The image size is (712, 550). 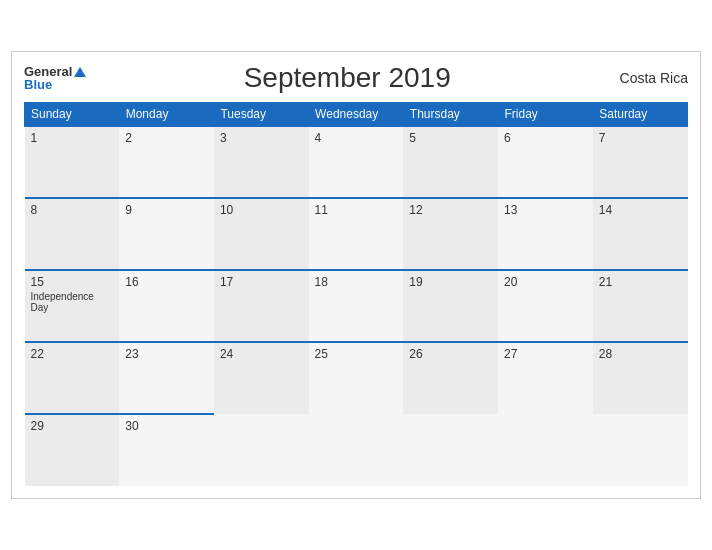 I want to click on week-row-5: 2930, so click(x=356, y=450).